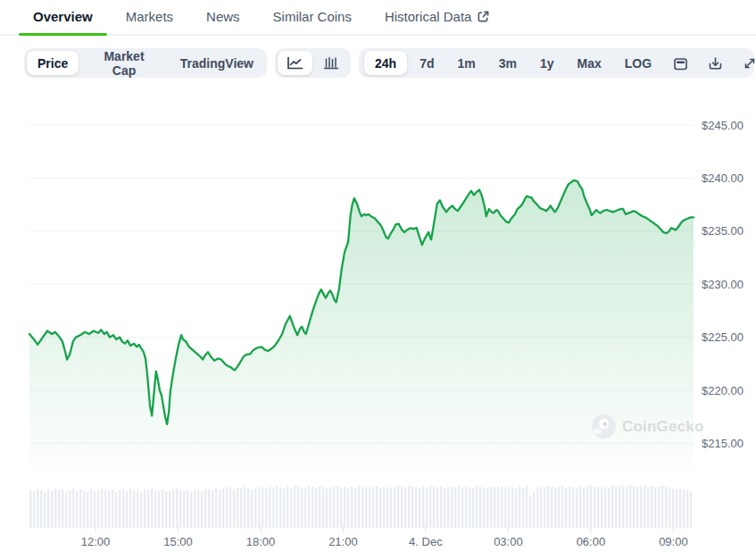  I want to click on svg-text: $215.00, so click(723, 443).